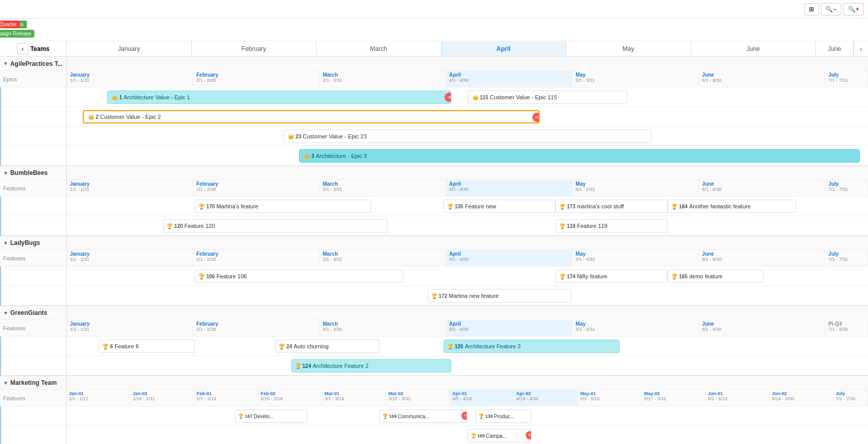  I want to click on feature-168-bar: 🏆 168 Campa... ⟳, so click(500, 436).